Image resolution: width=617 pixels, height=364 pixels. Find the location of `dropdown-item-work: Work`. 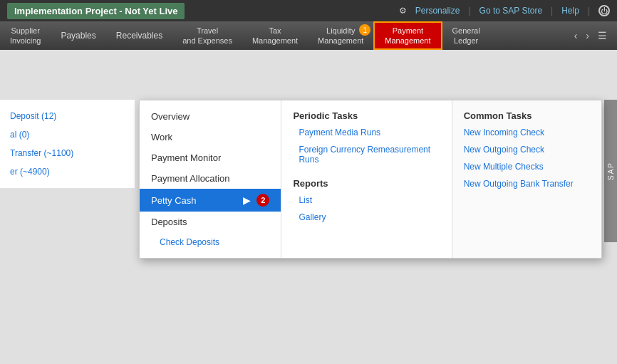

dropdown-item-work: Work is located at coordinates (210, 137).